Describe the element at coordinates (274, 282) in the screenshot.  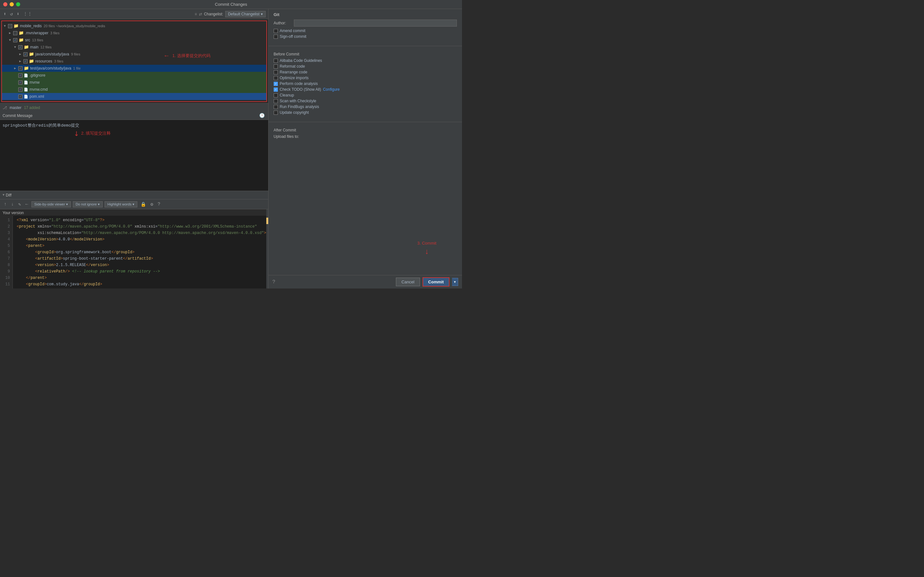
I see `help-circle-icon: ?` at that location.